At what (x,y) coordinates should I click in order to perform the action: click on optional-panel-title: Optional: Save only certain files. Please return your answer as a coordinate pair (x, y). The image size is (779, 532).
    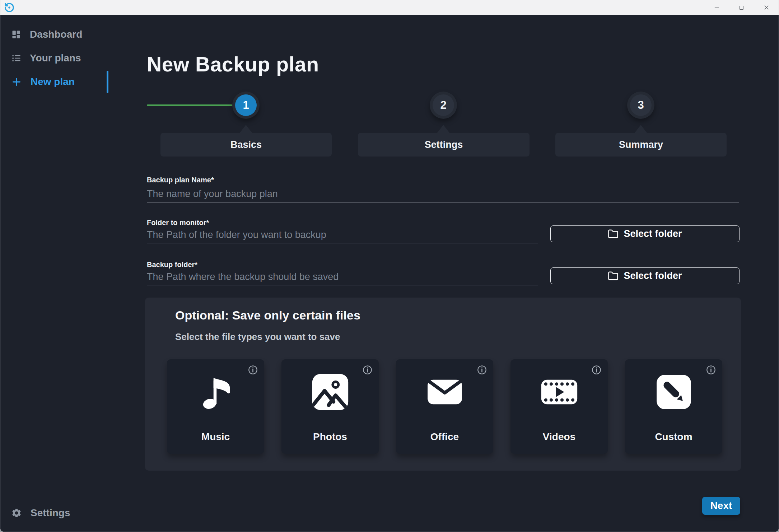
    Looking at the image, I should click on (268, 315).